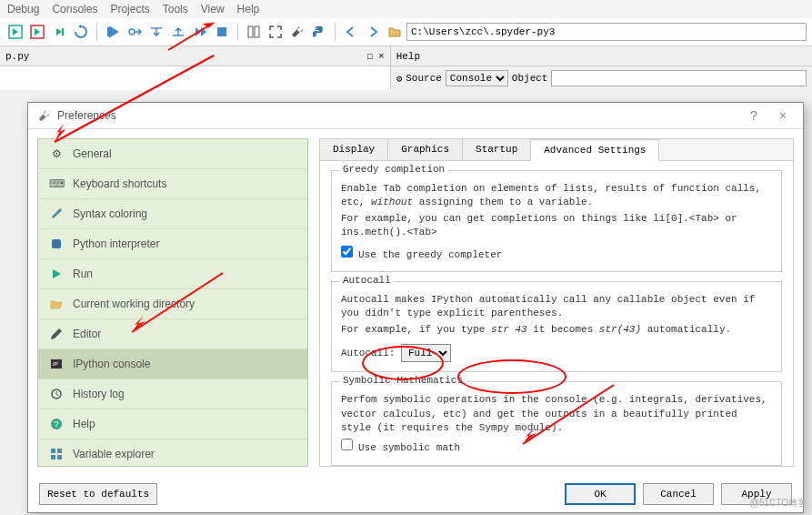  What do you see at coordinates (254, 32) in the screenshot?
I see `layout-icon` at bounding box center [254, 32].